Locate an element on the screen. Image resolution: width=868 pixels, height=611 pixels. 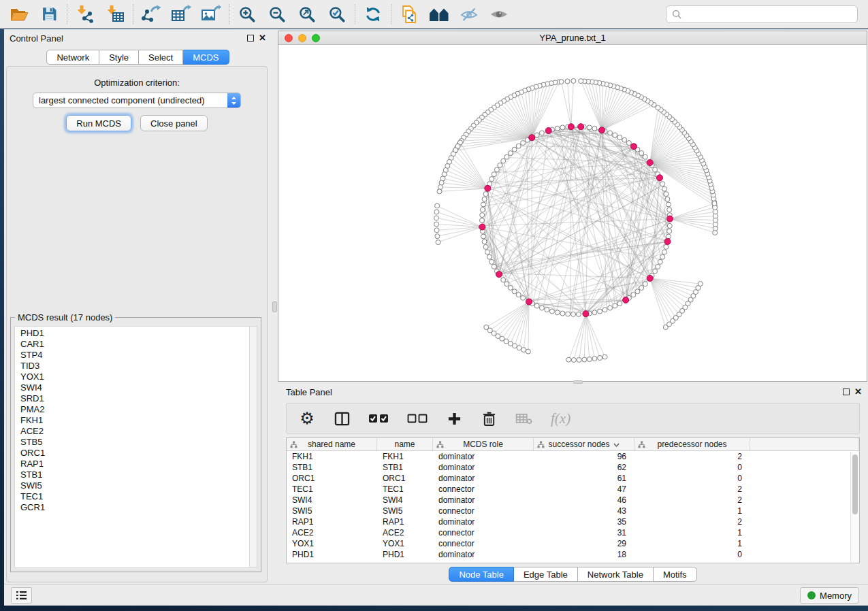
import-table-icon is located at coordinates (115, 14).